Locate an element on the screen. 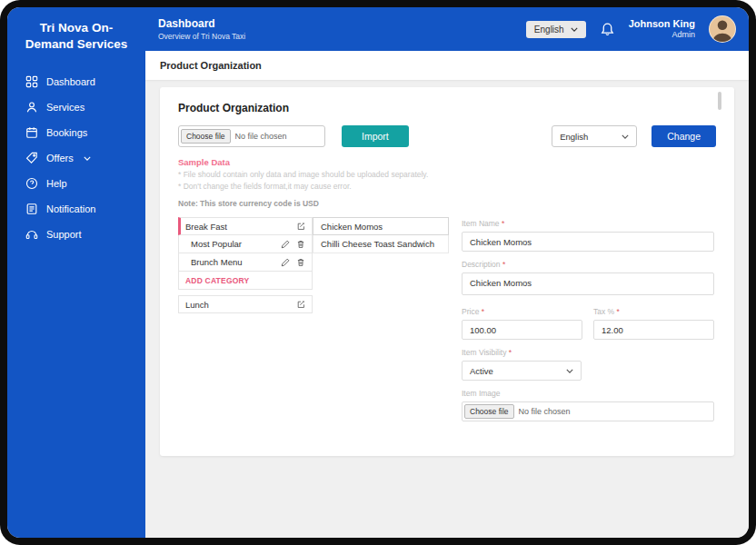 This screenshot has width=756, height=545. top-header: Dashboard Overview of Tri Nova Taxi Engl… is located at coordinates (447, 29).